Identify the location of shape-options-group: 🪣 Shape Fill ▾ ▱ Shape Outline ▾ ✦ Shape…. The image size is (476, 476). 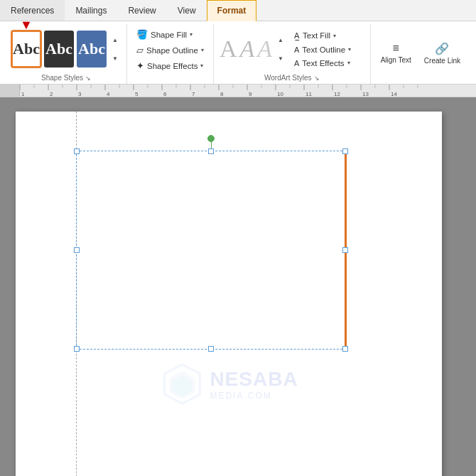
(171, 54).